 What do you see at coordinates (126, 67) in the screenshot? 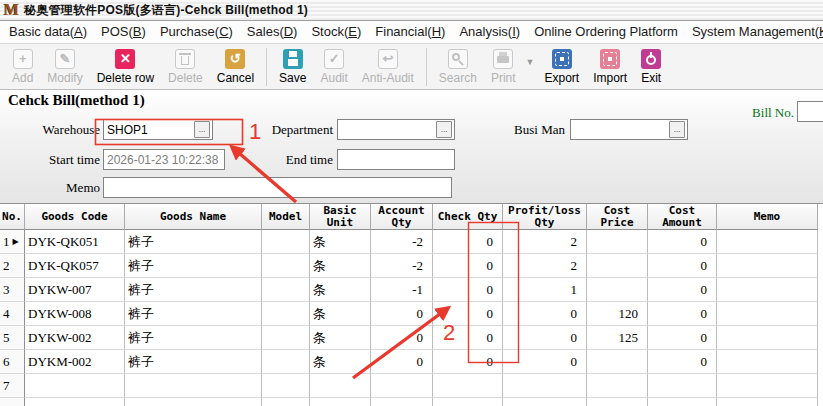
I see `delete-row-button: ✕Delete row` at bounding box center [126, 67].